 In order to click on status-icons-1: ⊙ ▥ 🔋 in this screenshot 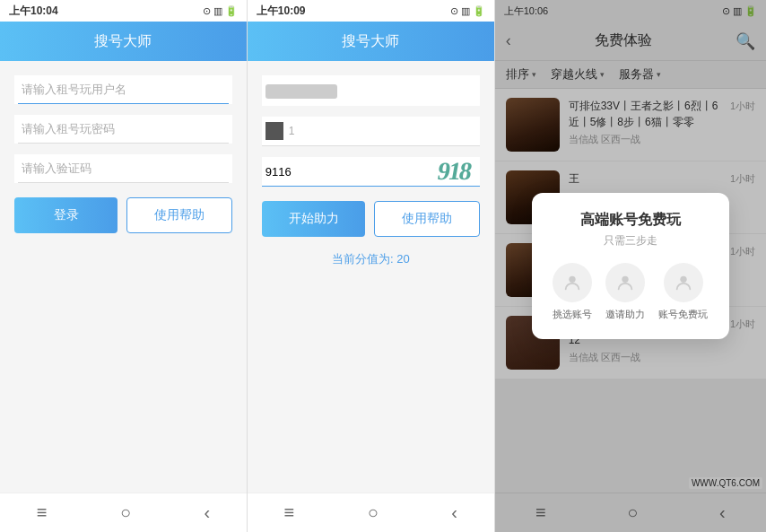, I will do `click(221, 11)`.